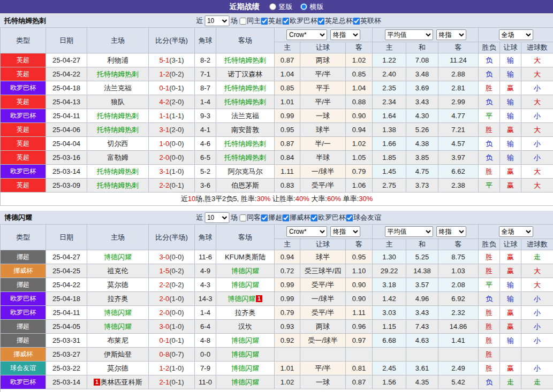 The width and height of the screenshot is (553, 392). Describe the element at coordinates (206, 144) in the screenshot. I see `corner-score: 4-6` at that location.